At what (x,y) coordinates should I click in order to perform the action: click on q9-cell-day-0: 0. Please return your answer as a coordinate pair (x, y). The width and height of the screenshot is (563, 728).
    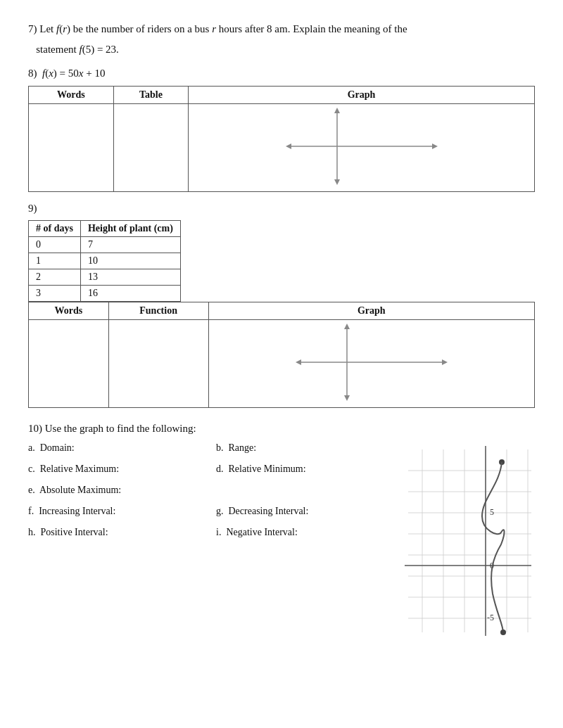
    Looking at the image, I should click on (55, 245).